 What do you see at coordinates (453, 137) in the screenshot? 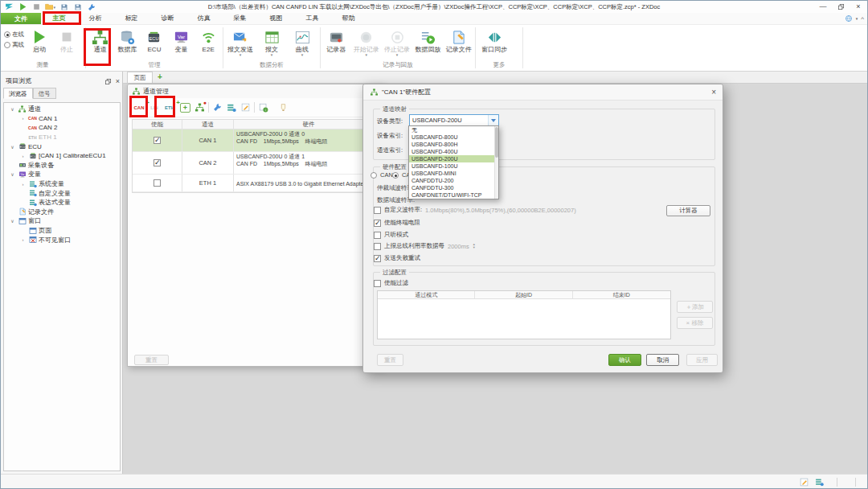
I see `dropdown-option: USBCANFD-800U` at bounding box center [453, 137].